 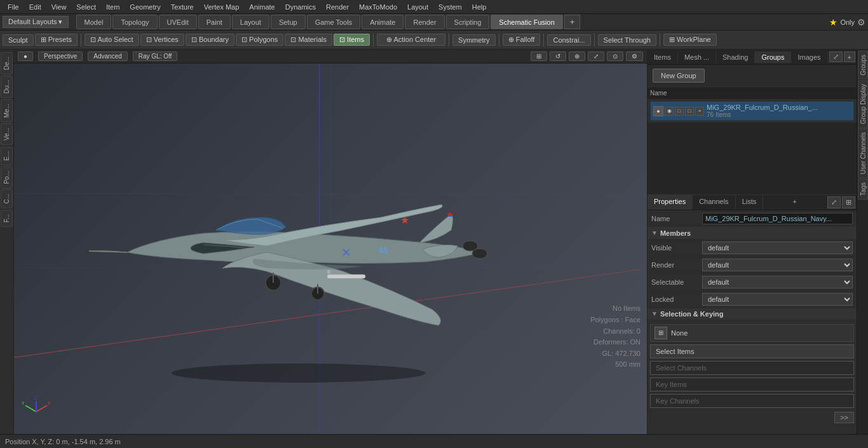 I want to click on tab-uvedit: UVEdit, so click(x=178, y=22).